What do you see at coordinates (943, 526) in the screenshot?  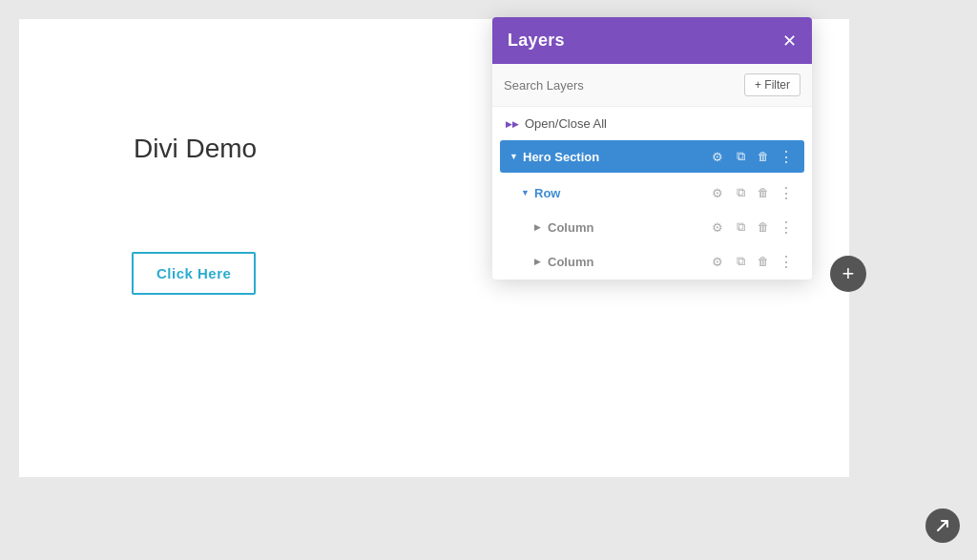 I see `arrow-navigate-icon` at bounding box center [943, 526].